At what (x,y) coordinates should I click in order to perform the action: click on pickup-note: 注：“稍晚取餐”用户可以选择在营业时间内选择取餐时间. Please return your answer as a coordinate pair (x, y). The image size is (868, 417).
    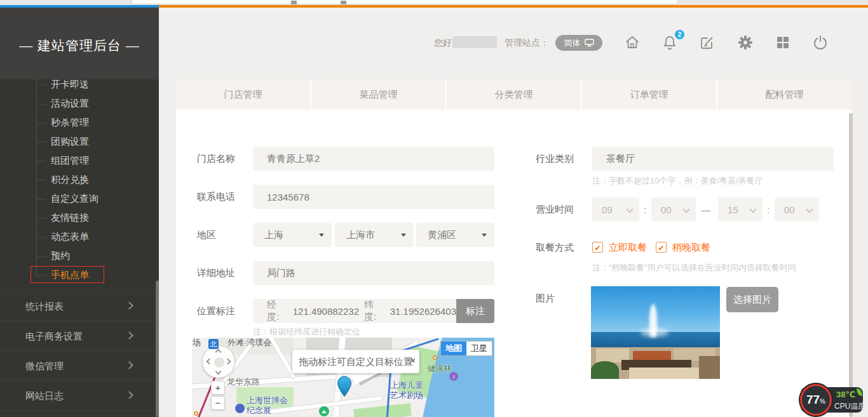
    Looking at the image, I should click on (694, 268).